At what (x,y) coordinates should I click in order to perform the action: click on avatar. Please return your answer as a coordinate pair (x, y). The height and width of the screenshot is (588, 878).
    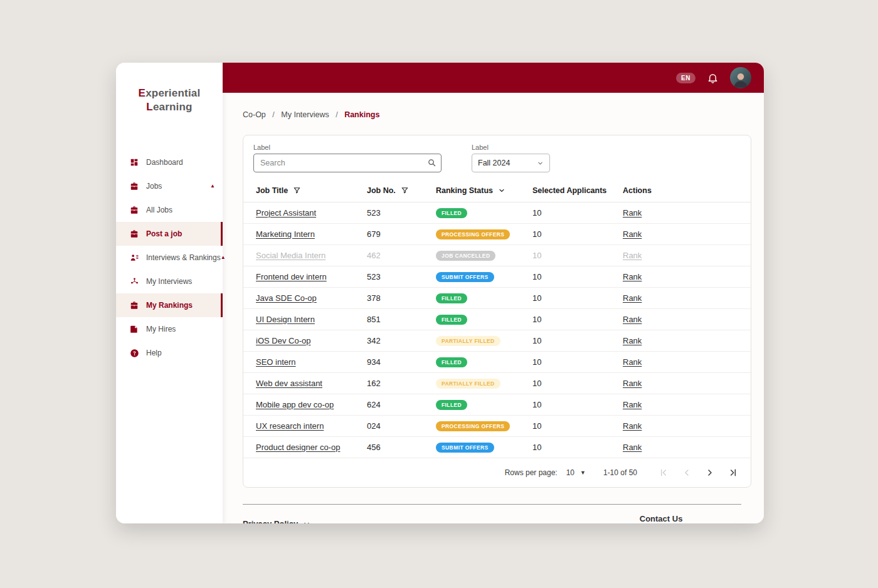
    Looking at the image, I should click on (741, 78).